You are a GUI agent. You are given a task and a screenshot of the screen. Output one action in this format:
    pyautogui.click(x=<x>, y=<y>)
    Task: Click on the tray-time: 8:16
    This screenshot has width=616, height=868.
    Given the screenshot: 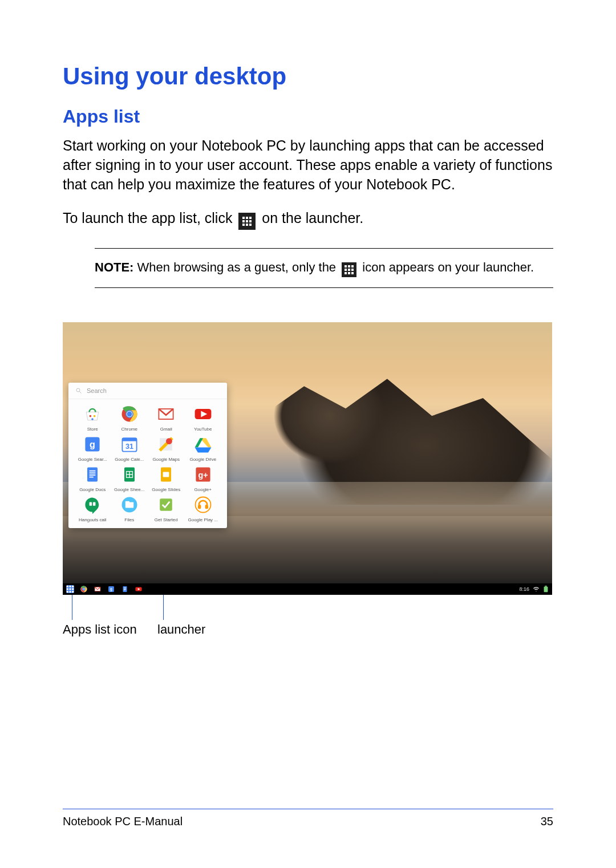 What is the action you would take?
    pyautogui.click(x=524, y=589)
    